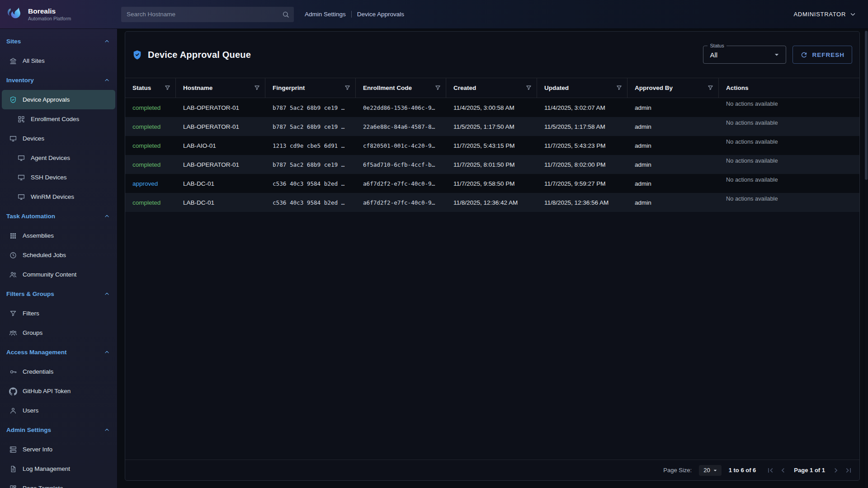 Image resolution: width=868 pixels, height=488 pixels. What do you see at coordinates (59, 258) in the screenshot?
I see `sidebar: SitesAll SitesInventoryDevice ApprovalsE…` at bounding box center [59, 258].